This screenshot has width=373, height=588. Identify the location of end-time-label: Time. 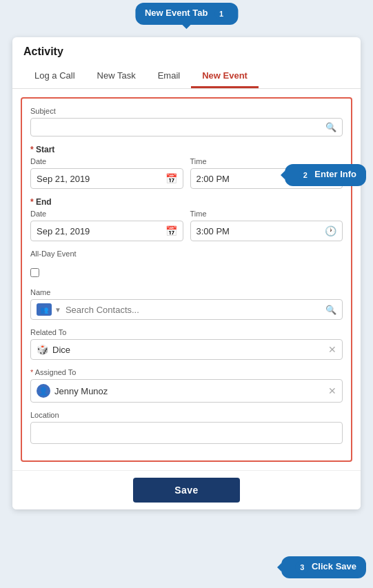
(267, 214).